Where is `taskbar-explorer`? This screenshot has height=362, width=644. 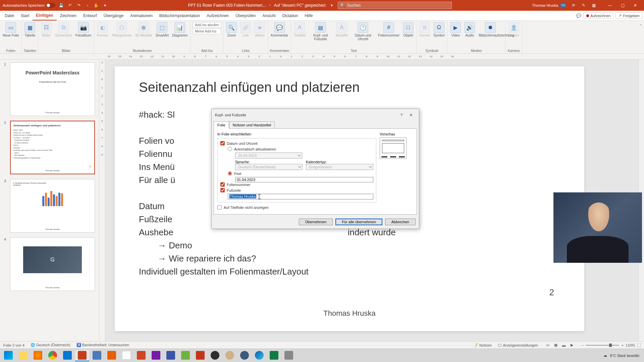
taskbar-explorer is located at coordinates (23, 356).